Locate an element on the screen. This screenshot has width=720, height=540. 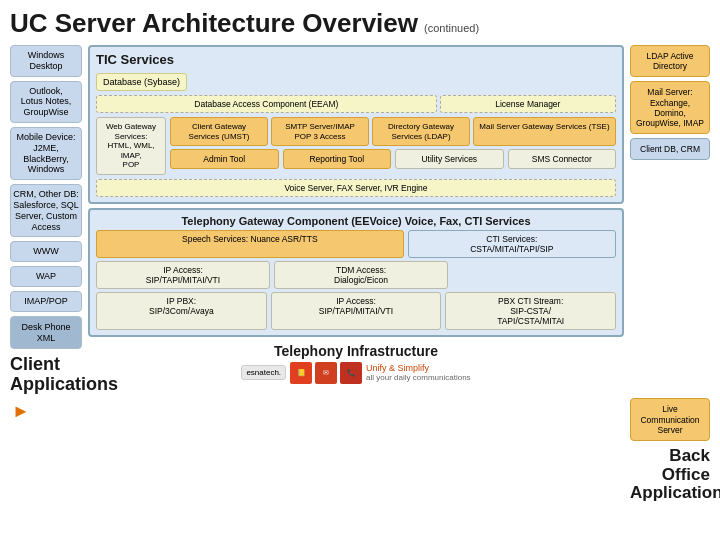
windows-desktop-box: Windows Desktop is located at coordinates (46, 61).